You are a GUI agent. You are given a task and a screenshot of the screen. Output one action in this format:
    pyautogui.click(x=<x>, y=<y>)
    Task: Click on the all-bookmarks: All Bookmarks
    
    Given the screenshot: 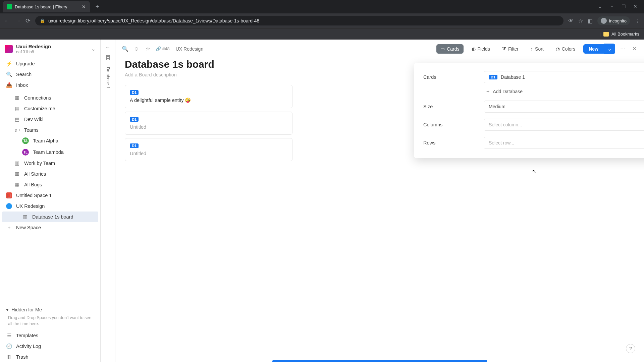 What is the action you would take?
    pyautogui.click(x=625, y=34)
    